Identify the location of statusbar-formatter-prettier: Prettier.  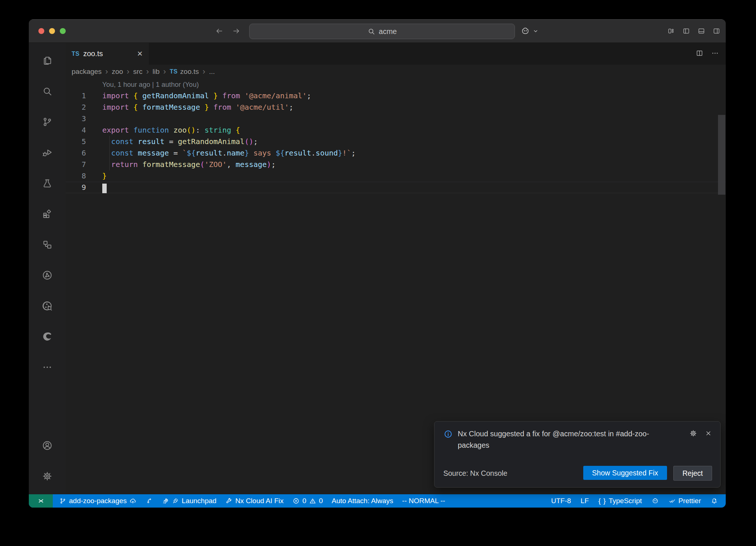
(685, 501).